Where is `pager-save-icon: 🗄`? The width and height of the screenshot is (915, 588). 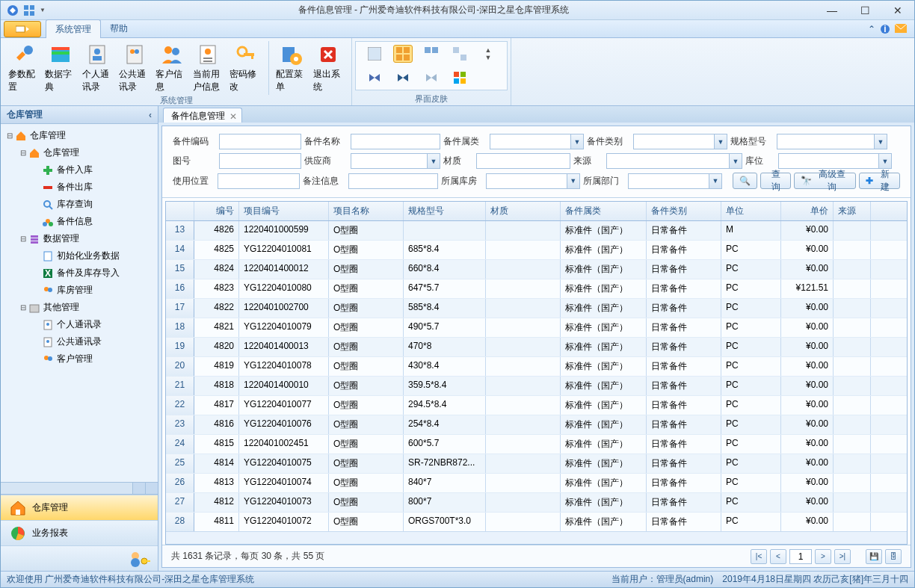 pager-save-icon: 🗄 is located at coordinates (893, 557).